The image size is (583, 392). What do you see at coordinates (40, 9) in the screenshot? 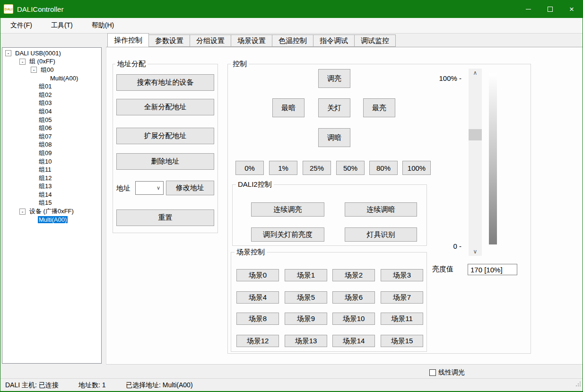
I see `window-title: DALIController` at bounding box center [40, 9].